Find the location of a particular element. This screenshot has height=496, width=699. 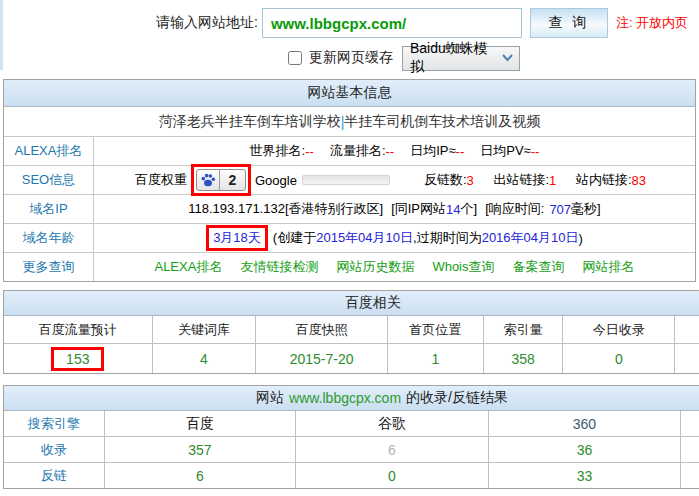

seo-stats: 反链数:3 出站链接:1 站内链接:83 is located at coordinates (535, 180).